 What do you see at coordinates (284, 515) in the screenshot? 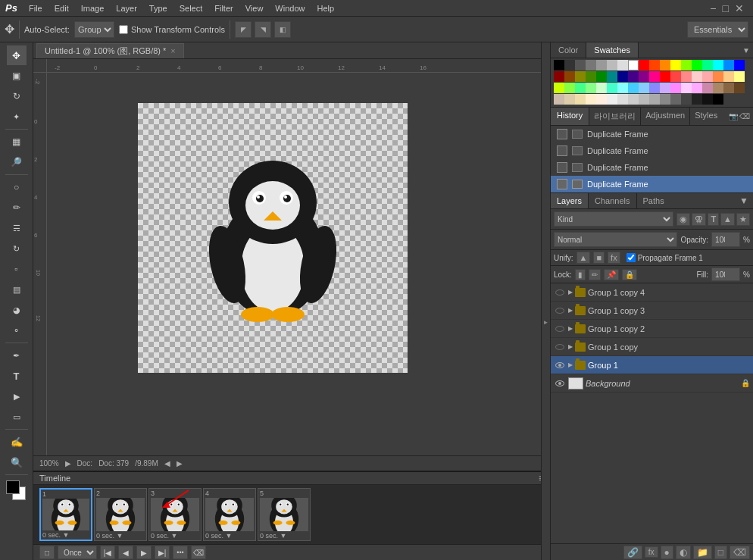
I see `frame-5: 5` at bounding box center [284, 515].